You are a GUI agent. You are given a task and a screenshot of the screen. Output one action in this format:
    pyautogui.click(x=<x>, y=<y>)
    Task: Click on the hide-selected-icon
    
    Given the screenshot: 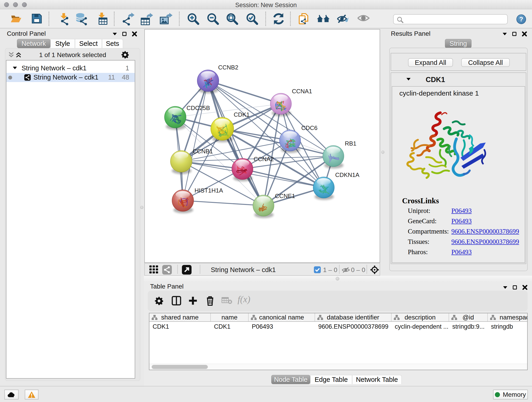 What is the action you would take?
    pyautogui.click(x=343, y=19)
    